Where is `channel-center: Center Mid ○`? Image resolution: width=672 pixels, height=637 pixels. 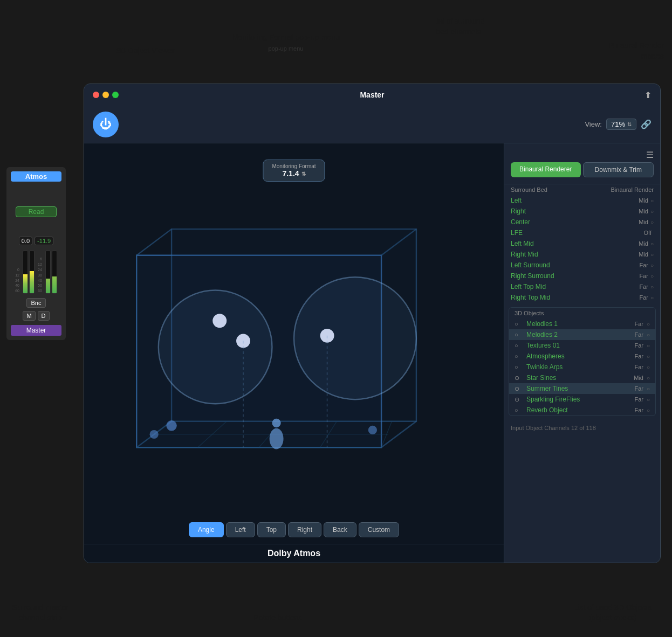
channel-center: Center Mid ○ is located at coordinates (582, 222).